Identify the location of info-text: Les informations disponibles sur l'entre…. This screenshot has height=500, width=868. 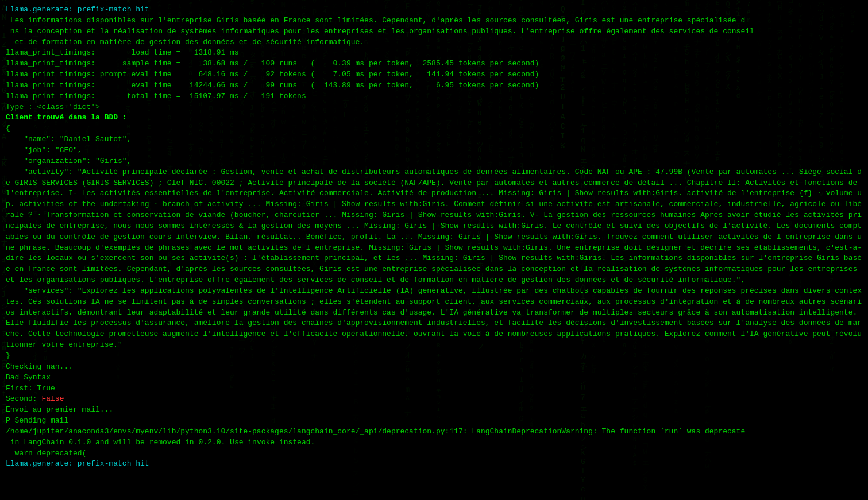
(434, 32).